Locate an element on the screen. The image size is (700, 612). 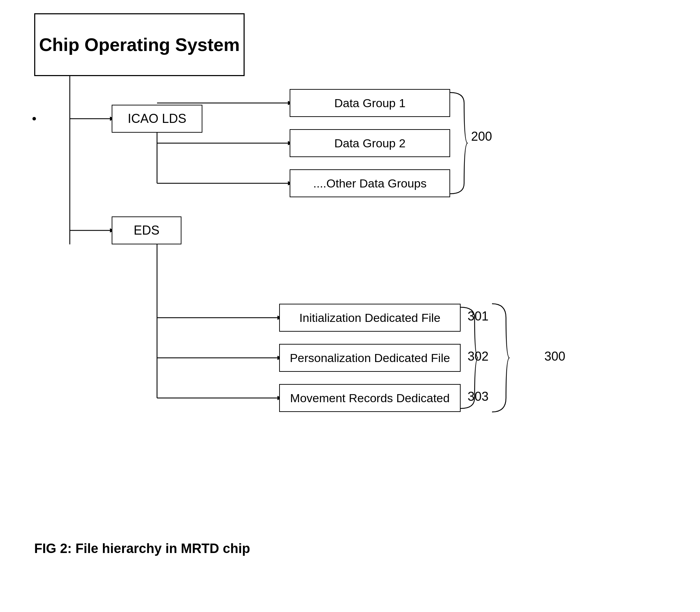
personalization-dedicated-file-label: Personalization Dedicated File is located at coordinates (370, 358).